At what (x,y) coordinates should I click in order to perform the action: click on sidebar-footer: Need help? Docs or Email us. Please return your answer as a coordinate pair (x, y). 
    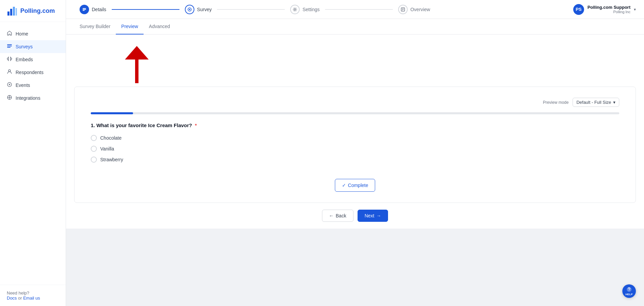
    Looking at the image, I should click on (33, 296).